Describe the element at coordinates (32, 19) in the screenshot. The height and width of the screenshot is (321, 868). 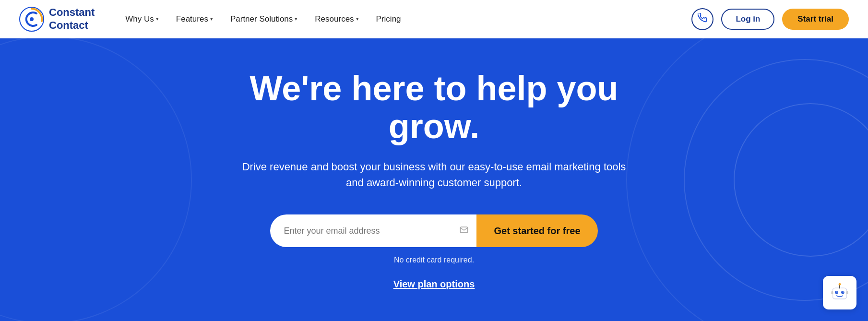
I see `logo-icon` at that location.